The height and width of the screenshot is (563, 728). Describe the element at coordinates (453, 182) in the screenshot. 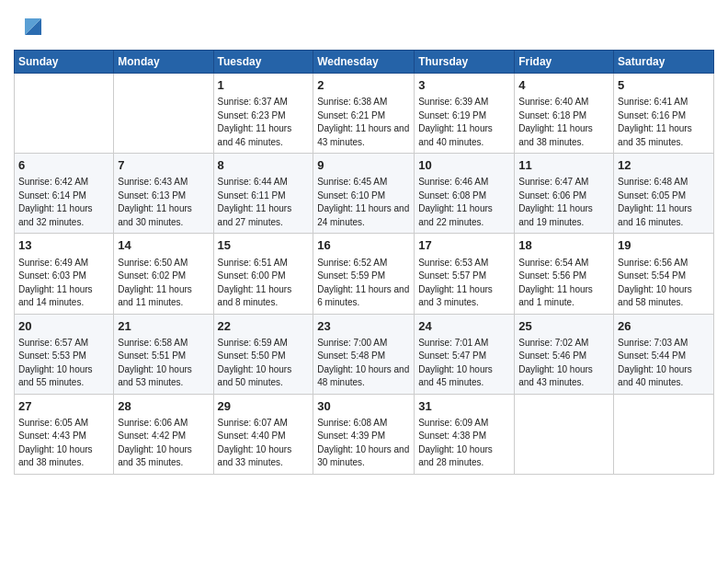

I see `sunrise-text: Sunrise: 6:46 AM` at that location.